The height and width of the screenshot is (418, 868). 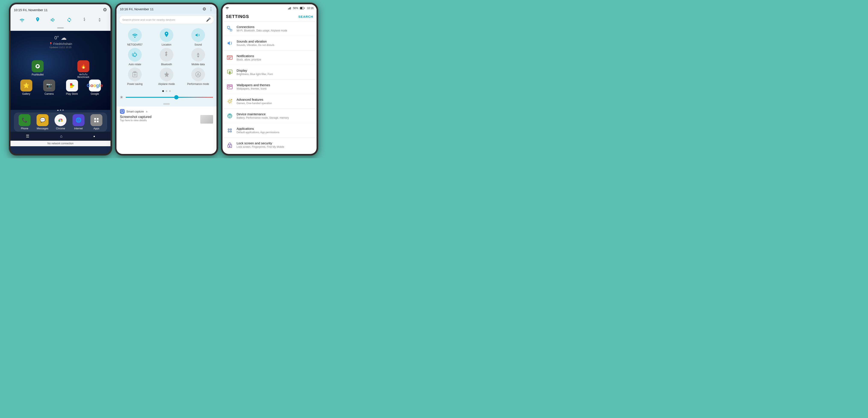 I want to click on phone2-shell: 10:16 Fri, November 11 ⚙ ⋮ Search phone …, so click(x=166, y=79).